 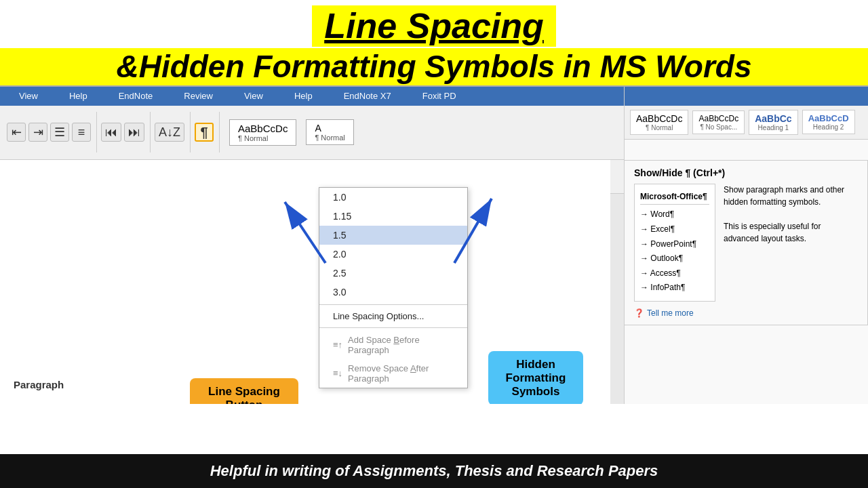 What do you see at coordinates (829, 118) in the screenshot?
I see `style-h2-preview: AaBbCcD` at bounding box center [829, 118].